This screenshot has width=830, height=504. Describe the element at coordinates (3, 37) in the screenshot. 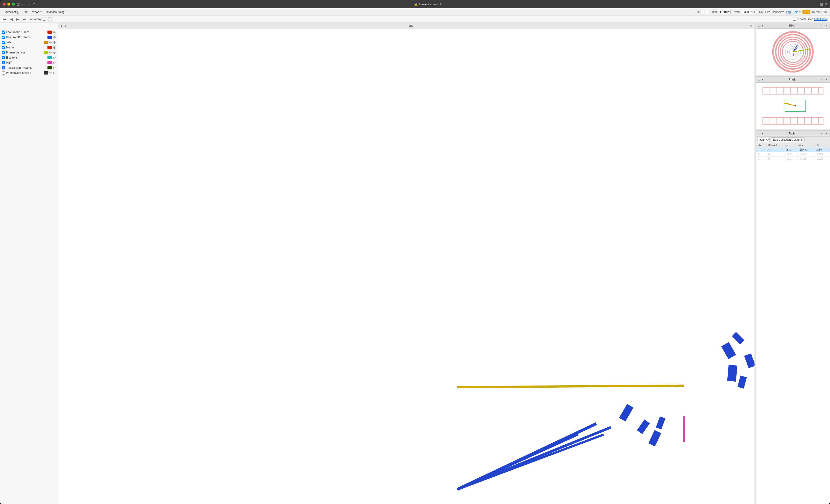

I see `layer-check-hcal` at that location.